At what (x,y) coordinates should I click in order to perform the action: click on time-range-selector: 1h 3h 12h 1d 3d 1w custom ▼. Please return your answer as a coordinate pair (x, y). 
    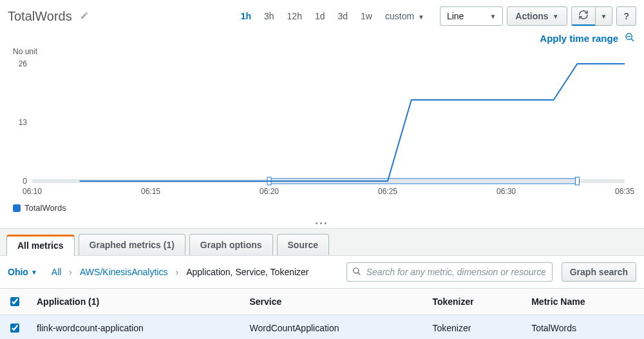
    Looking at the image, I should click on (332, 16).